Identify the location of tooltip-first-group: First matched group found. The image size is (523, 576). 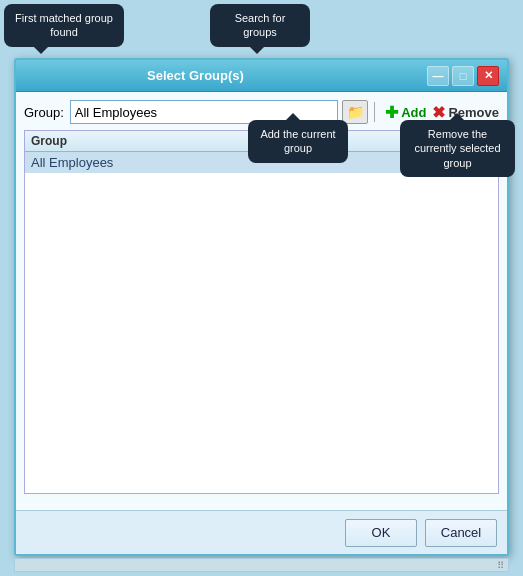
(64, 26).